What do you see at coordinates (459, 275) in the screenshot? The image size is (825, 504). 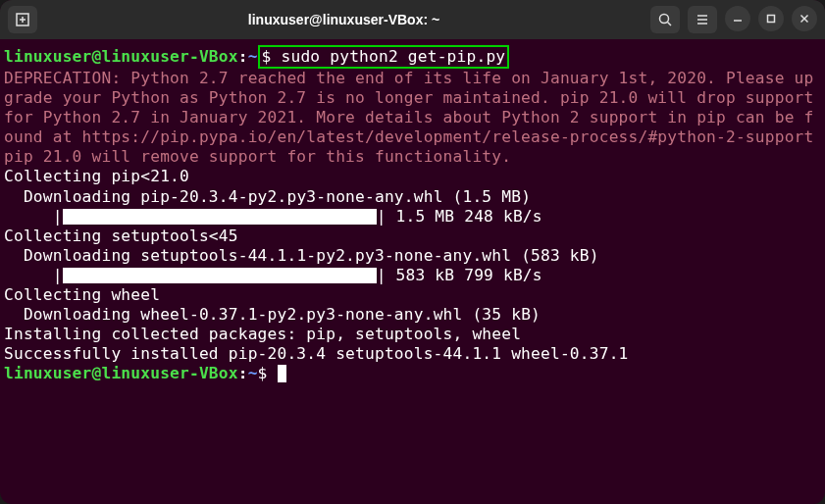 I see `progress-suffix: | 583 kB 799 kB/s` at bounding box center [459, 275].